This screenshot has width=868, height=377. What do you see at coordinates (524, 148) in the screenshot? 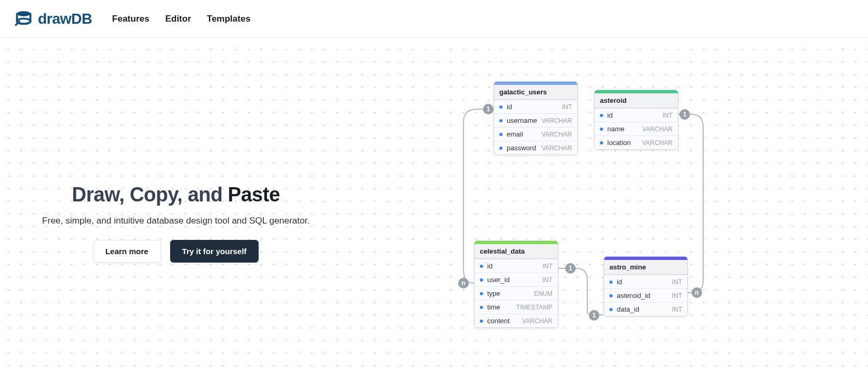
I see `field-name: password` at bounding box center [524, 148].